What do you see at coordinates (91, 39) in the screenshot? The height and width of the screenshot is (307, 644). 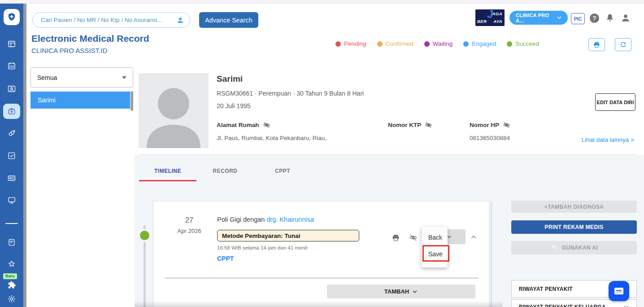 I see `page-title: Electronic Medical Record` at bounding box center [91, 39].